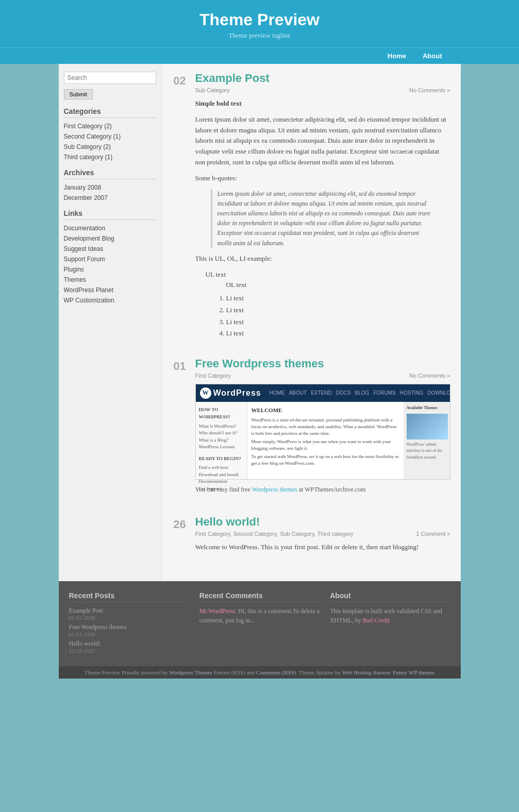 The image size is (519, 812). Describe the element at coordinates (232, 78) in the screenshot. I see `post-title-link-example: Example Post` at that location.